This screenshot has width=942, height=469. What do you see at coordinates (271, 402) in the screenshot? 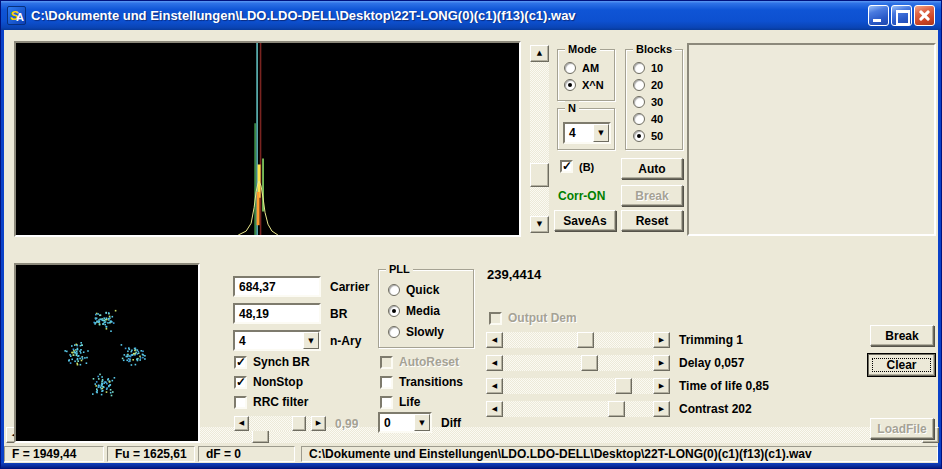
I see `rrc-filter-checkbox: RRC filter` at bounding box center [271, 402].